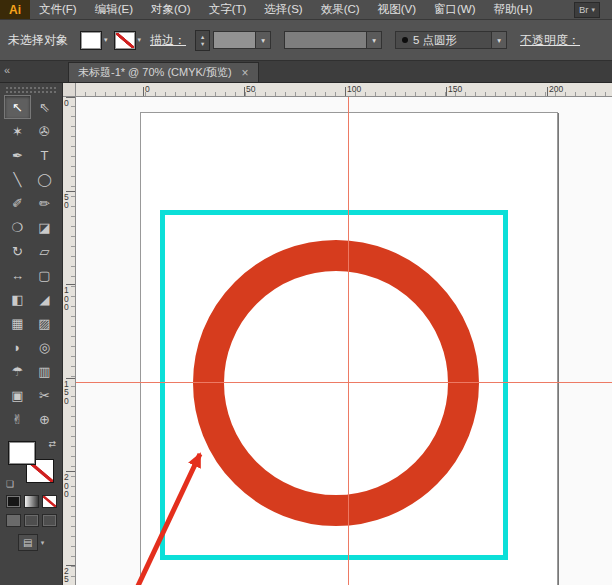  What do you see at coordinates (228, 10) in the screenshot?
I see `menu-item-type: 文字(T)` at bounding box center [228, 10].